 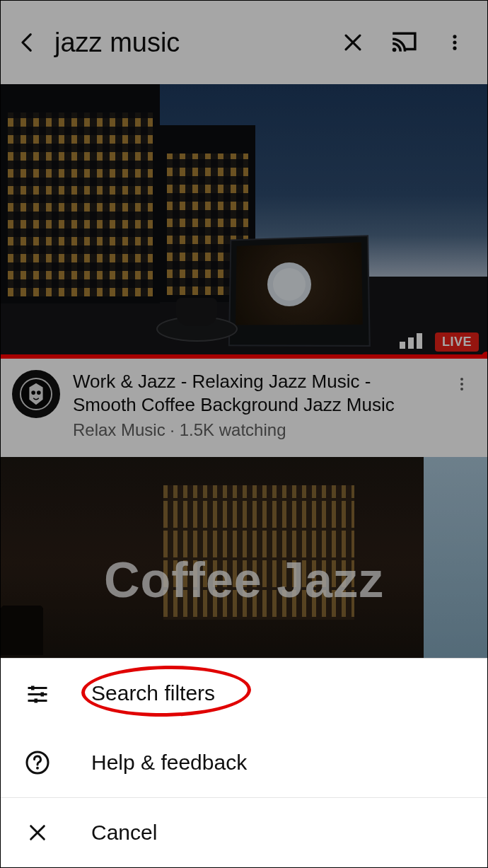 What do you see at coordinates (188, 42) in the screenshot?
I see `search-query-text: jazz music` at bounding box center [188, 42].